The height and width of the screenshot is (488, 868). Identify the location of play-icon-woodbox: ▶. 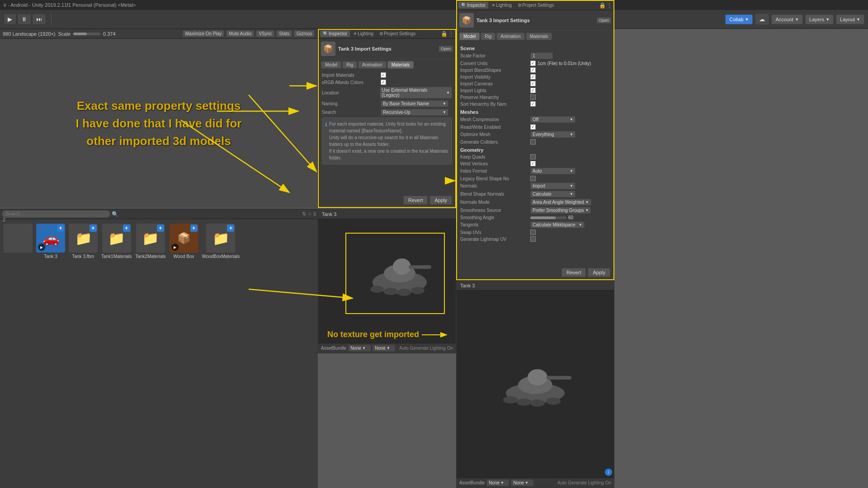
(175, 247).